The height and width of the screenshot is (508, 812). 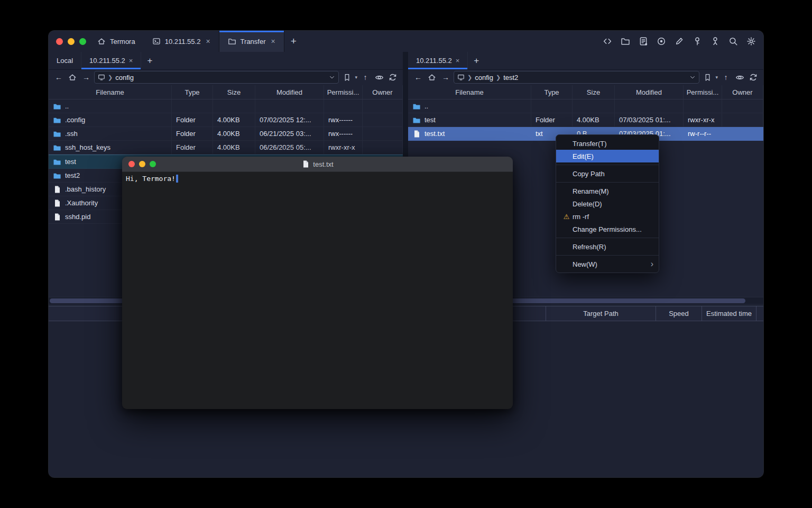 I want to click on subtab-label: Local, so click(x=64, y=60).